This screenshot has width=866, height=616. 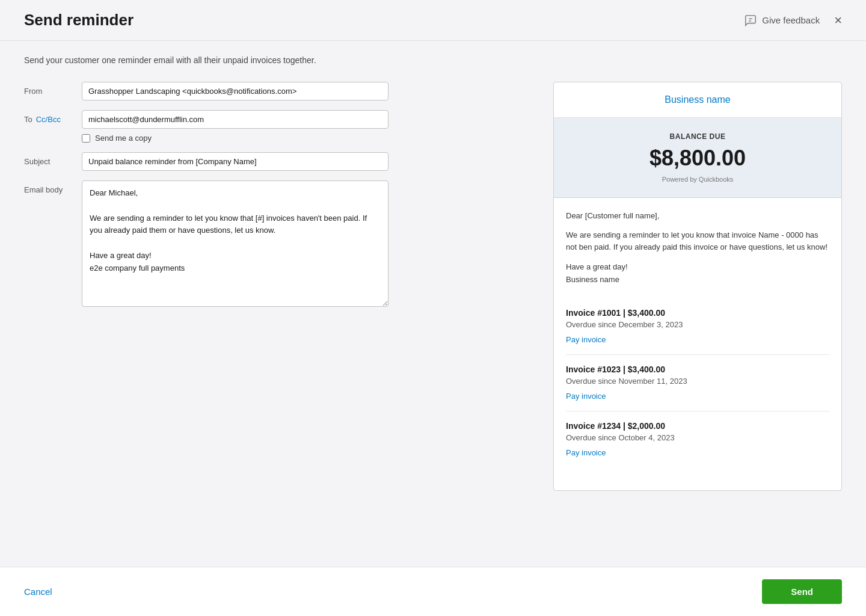 What do you see at coordinates (38, 592) in the screenshot?
I see `cancel-button: Cancel` at bounding box center [38, 592].